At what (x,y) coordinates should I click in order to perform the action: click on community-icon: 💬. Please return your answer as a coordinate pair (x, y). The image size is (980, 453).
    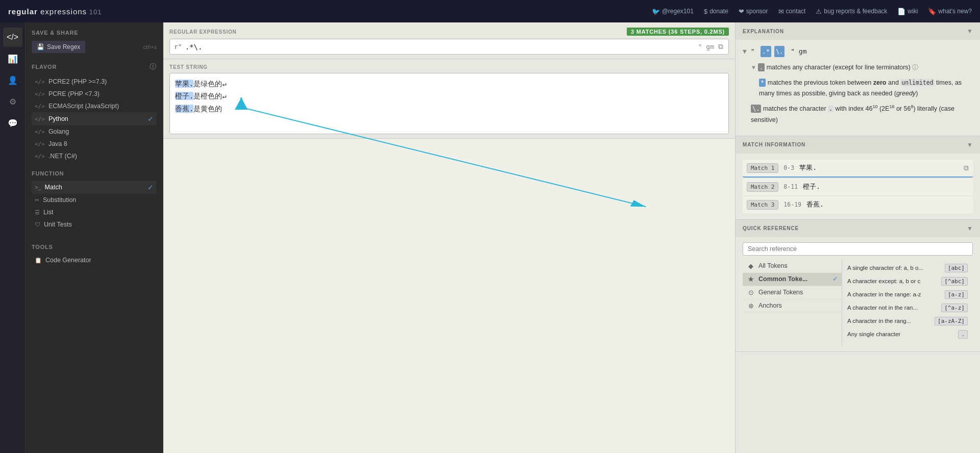
    Looking at the image, I should click on (13, 123).